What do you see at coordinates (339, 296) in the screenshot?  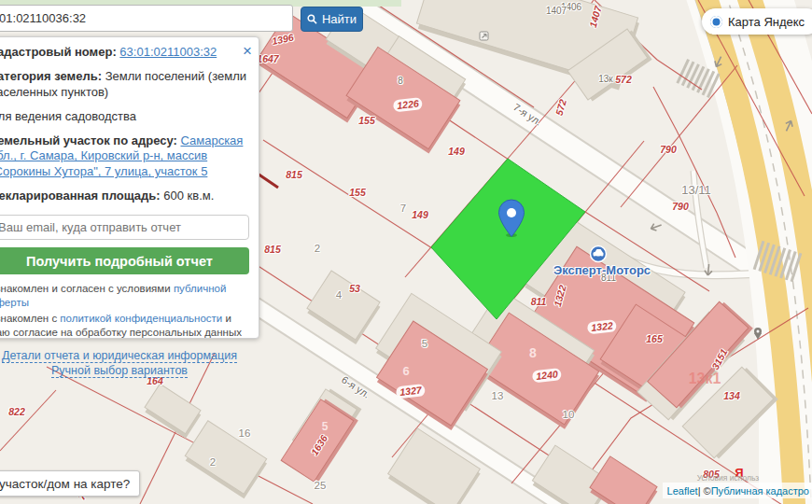 I see `block-number-label: 4` at bounding box center [339, 296].